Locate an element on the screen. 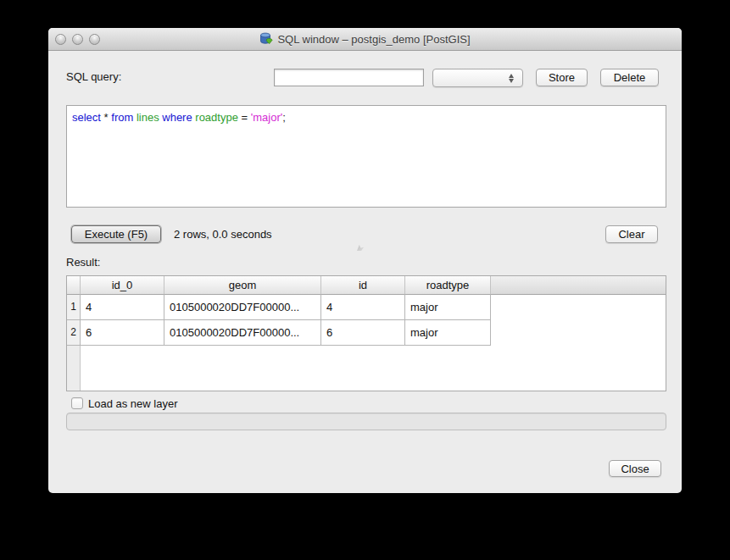 This screenshot has width=730, height=560. stored-query-select is located at coordinates (478, 78).